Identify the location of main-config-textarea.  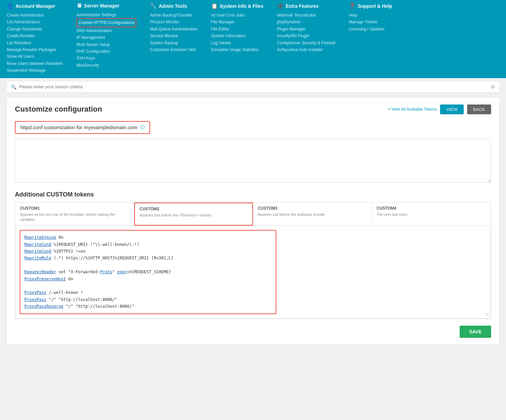
(253, 161).